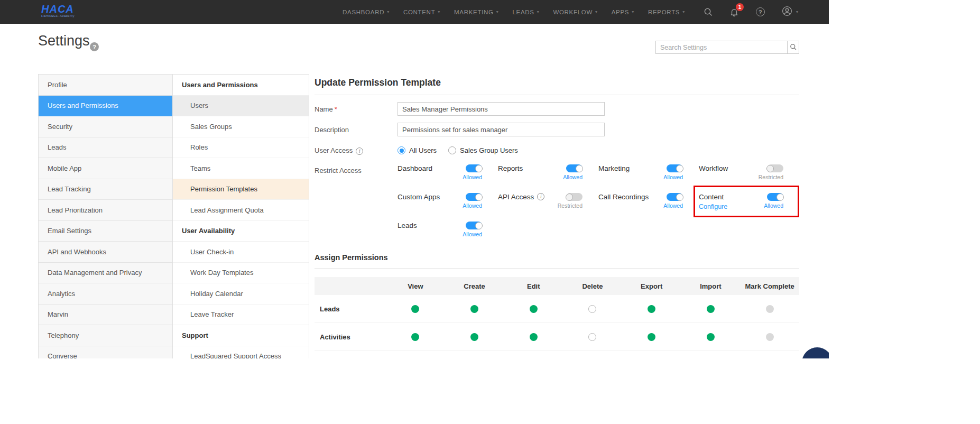 The height and width of the screenshot is (424, 980). I want to click on api-access-toggle, so click(574, 197).